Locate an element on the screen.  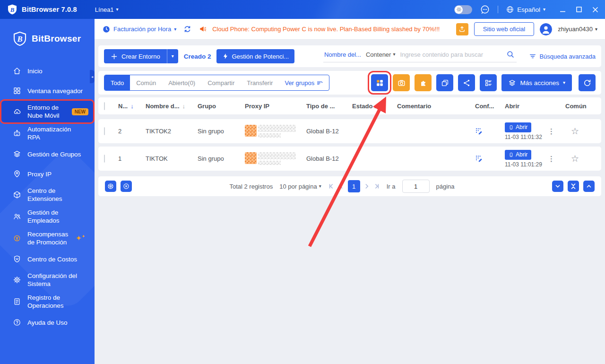
extensions-button is located at coordinates (423, 83).